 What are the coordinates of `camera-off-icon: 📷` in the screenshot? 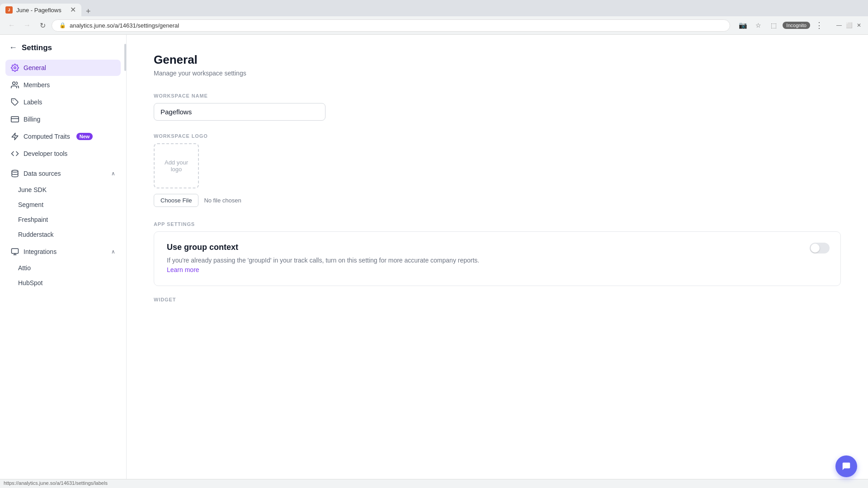 It's located at (743, 25).